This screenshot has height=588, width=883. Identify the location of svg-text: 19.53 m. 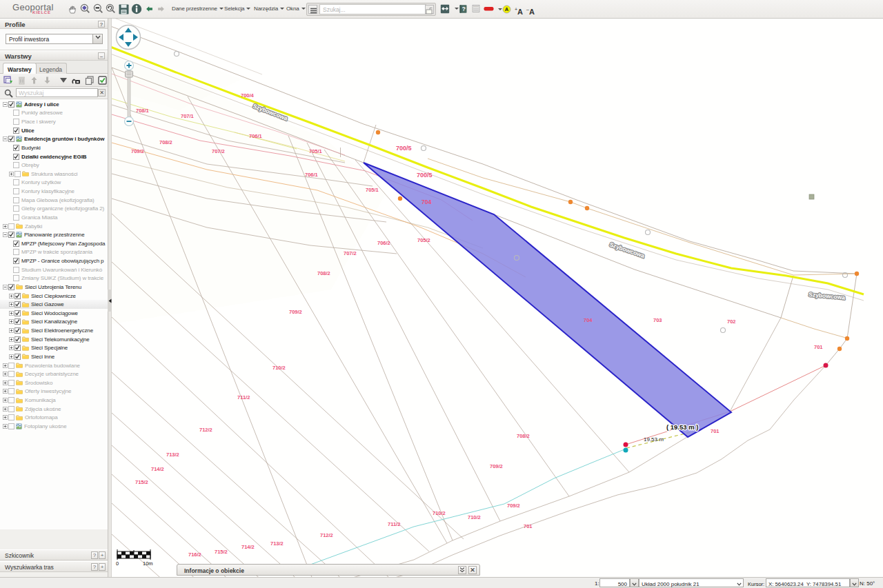
(654, 440).